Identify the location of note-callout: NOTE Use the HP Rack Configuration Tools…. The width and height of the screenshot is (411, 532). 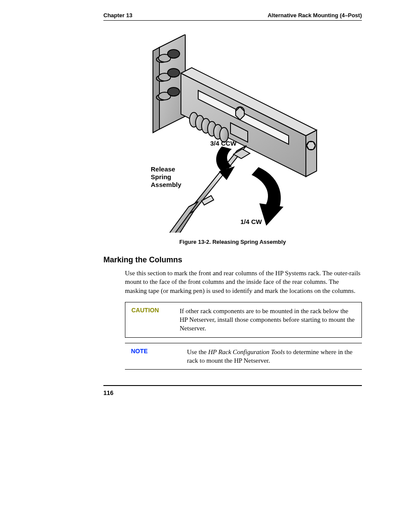
(243, 357).